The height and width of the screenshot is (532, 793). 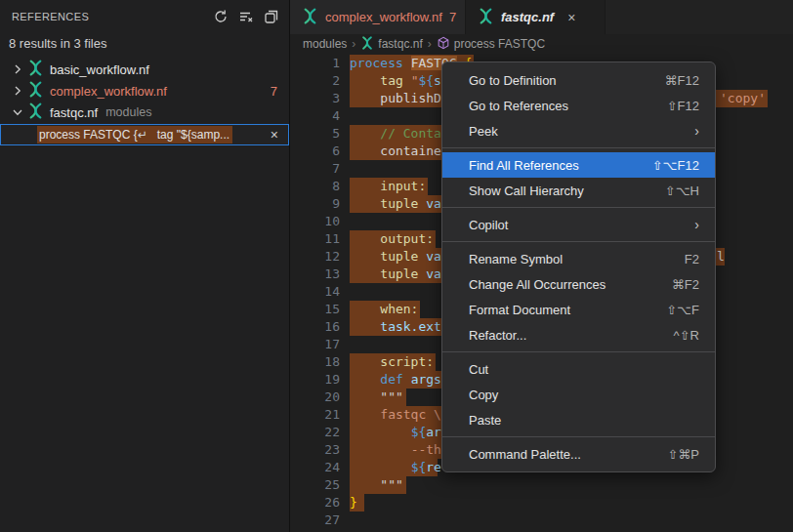 What do you see at coordinates (384, 18) in the screenshot?
I see `tab-label: complex_workflow.nf` at bounding box center [384, 18].